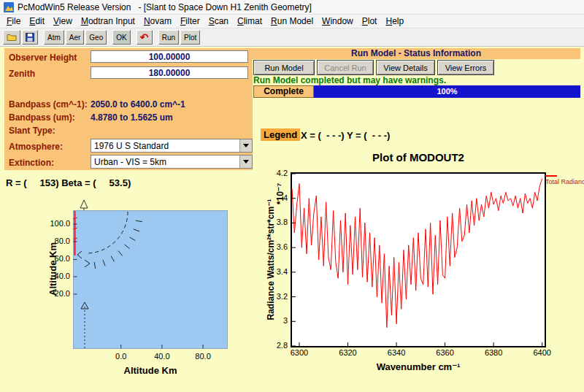 Image resolution: width=584 pixels, height=392 pixels. Describe the element at coordinates (564, 182) in the screenshot. I see `legend-series-name: Total Radiance` at that location.